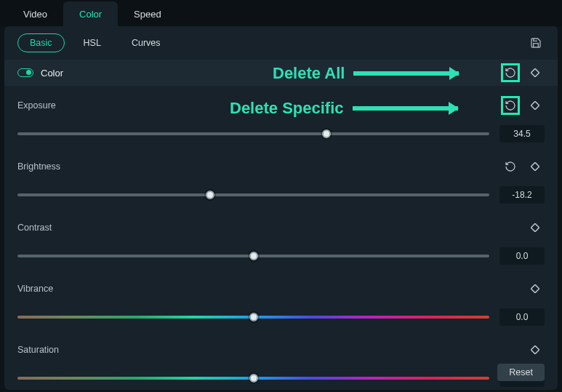  I want to click on keyframe-vibrance-button, so click(535, 289).